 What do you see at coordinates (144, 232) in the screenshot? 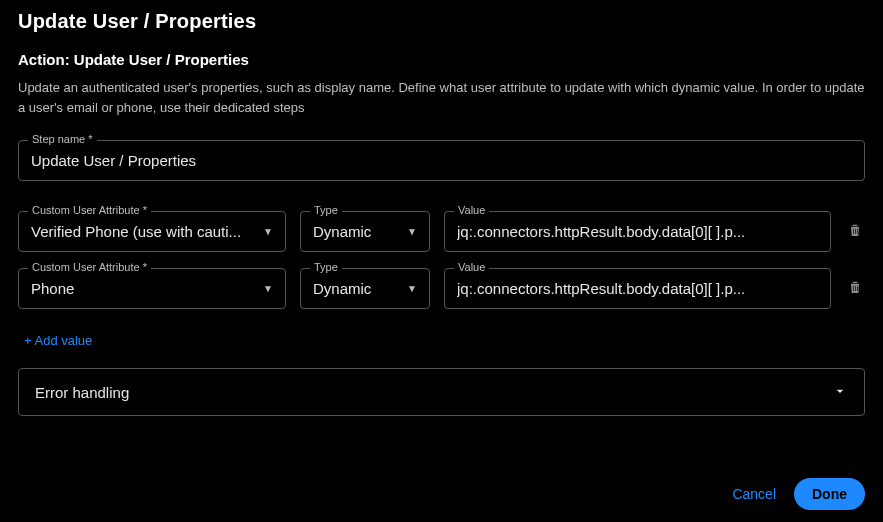
I see `custom-attr-value: Verified Phone (use with cauti...` at bounding box center [144, 232].